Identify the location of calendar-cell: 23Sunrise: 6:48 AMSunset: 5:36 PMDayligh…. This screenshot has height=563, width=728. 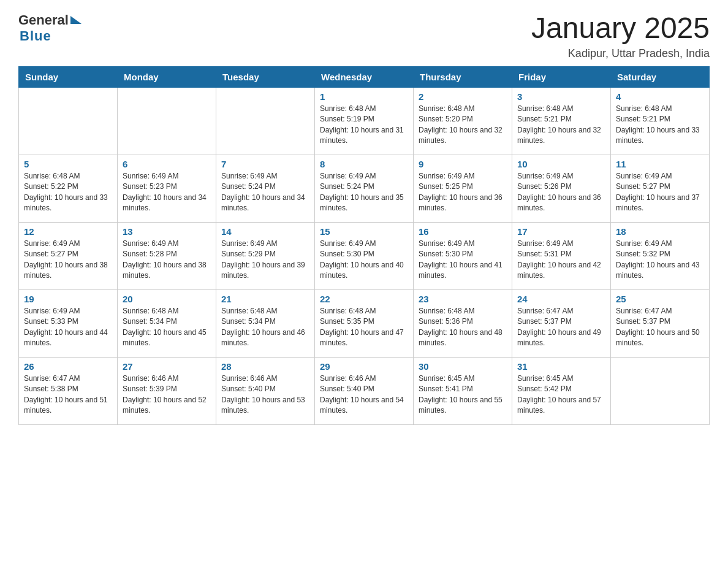
(463, 323).